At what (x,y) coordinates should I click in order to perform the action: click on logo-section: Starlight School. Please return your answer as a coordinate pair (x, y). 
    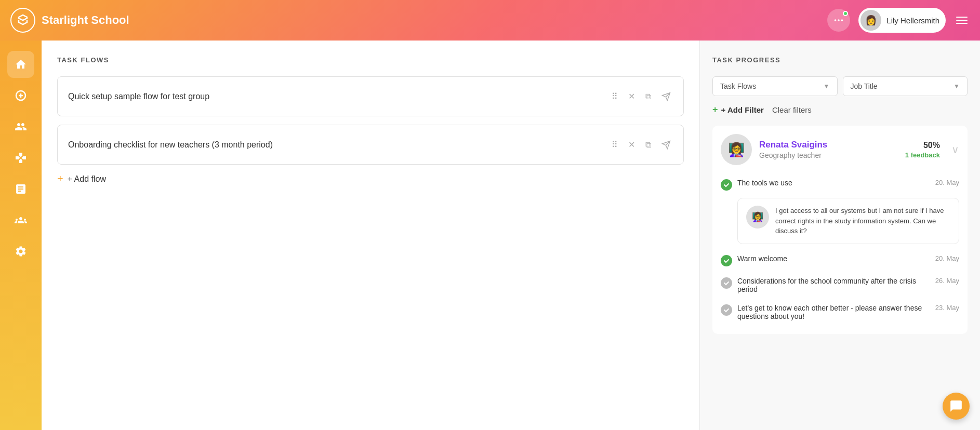
    Looking at the image, I should click on (70, 20).